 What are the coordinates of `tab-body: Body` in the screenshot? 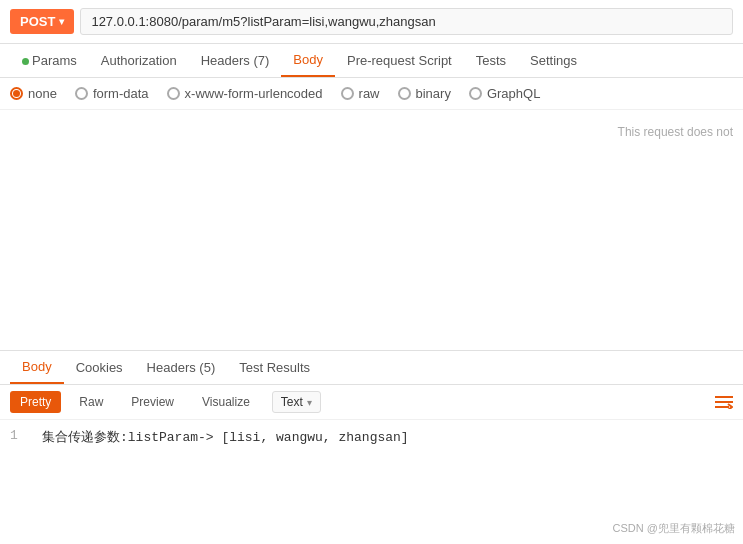 It's located at (308, 60).